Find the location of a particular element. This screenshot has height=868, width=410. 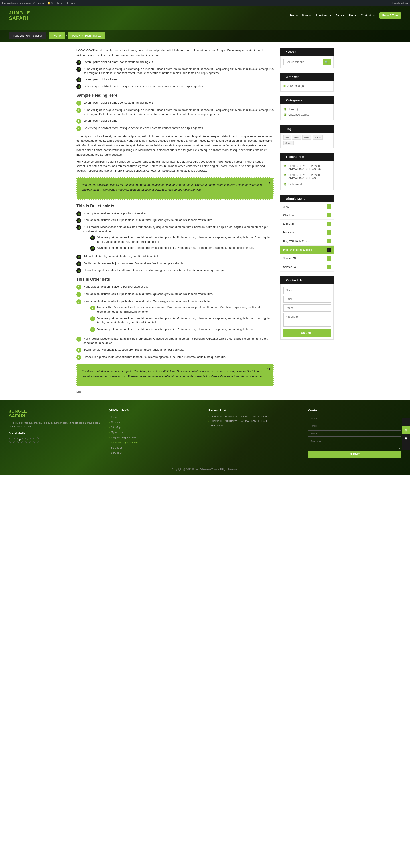

menu-item-page-sidebar: Page With Right Sidebar › is located at coordinates (307, 250).